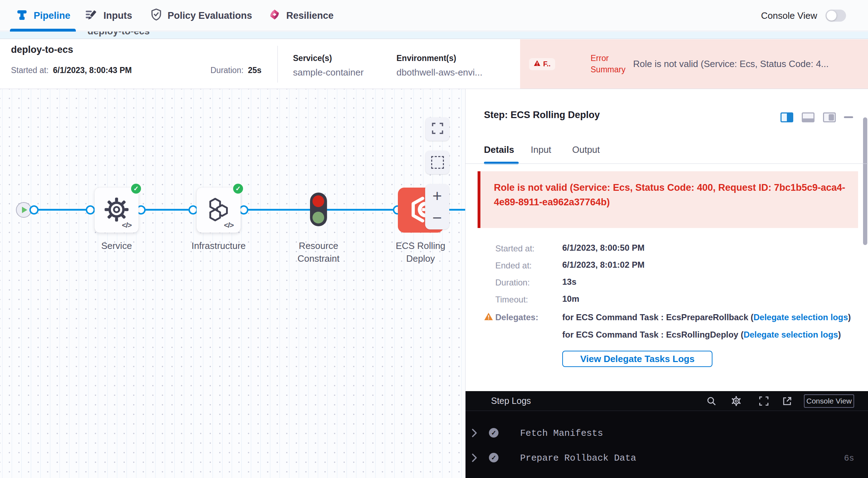 This screenshot has height=478, width=868. Describe the element at coordinates (736, 401) in the screenshot. I see `log-settings-button` at that location.